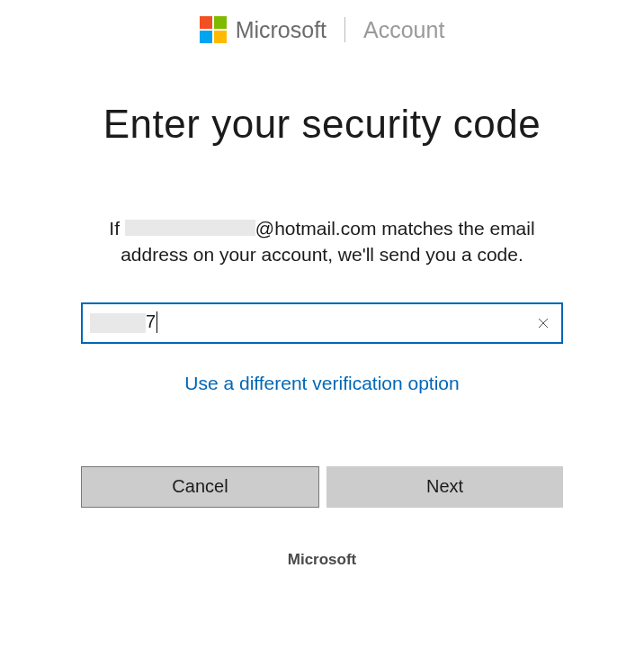 This screenshot has width=644, height=667. I want to click on clear-input-button, so click(543, 323).